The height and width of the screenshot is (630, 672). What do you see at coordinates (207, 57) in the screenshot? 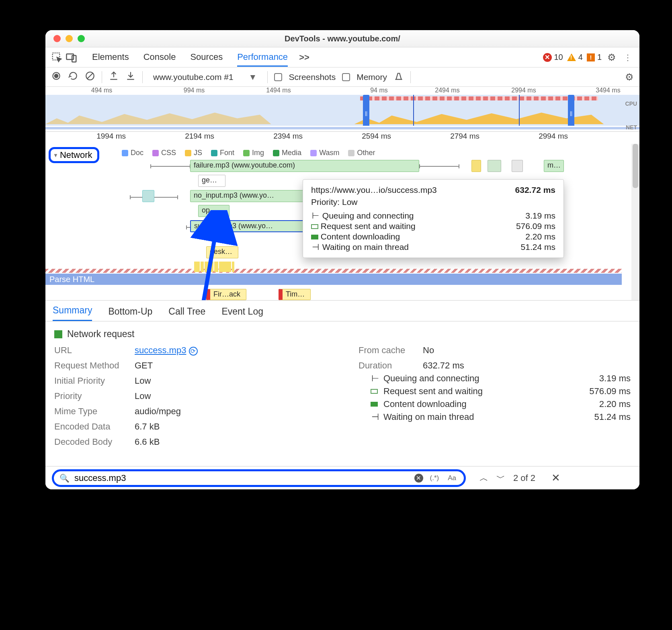
I see `tab-sources: Sources` at bounding box center [207, 57].